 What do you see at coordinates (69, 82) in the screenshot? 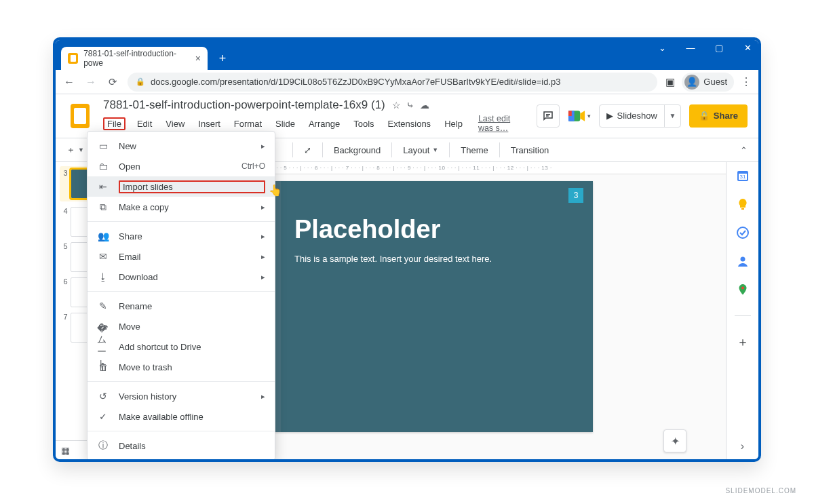
I see `back-icon: ←` at bounding box center [69, 82].